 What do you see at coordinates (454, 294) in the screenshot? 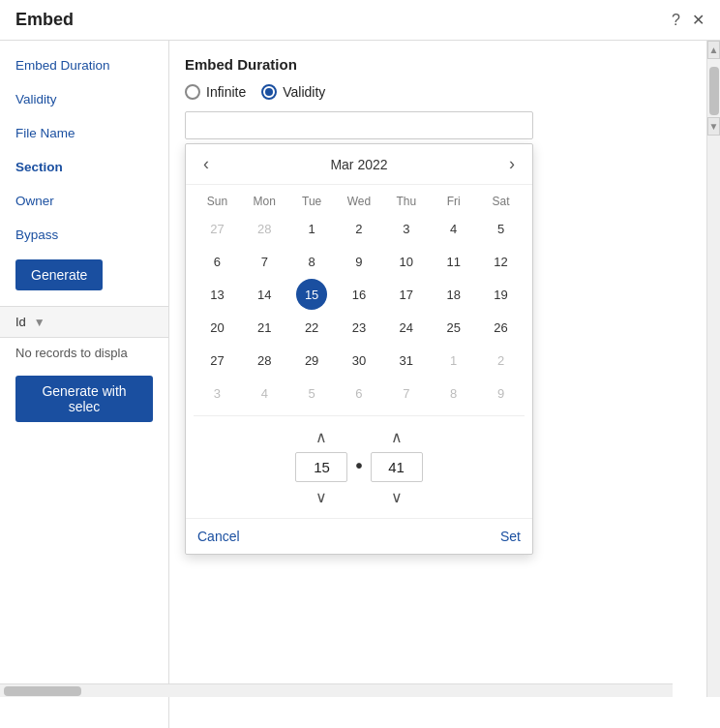
I see `calendar-day: 18` at bounding box center [454, 294].